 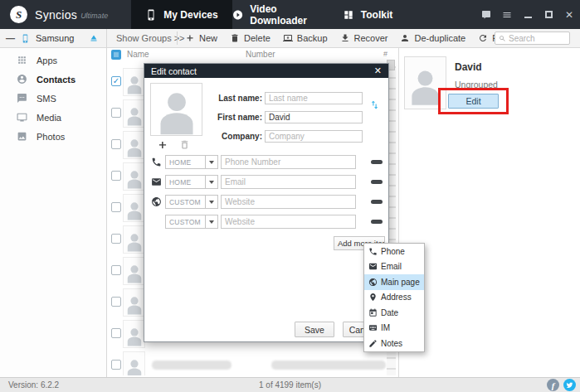 I want to click on search-input, so click(x=538, y=38).